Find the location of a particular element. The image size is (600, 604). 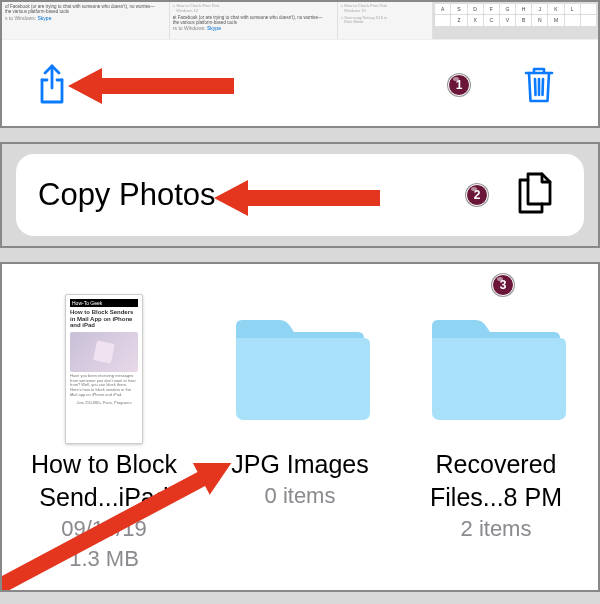

file-date: 09/10/19 is located at coordinates (104, 529).